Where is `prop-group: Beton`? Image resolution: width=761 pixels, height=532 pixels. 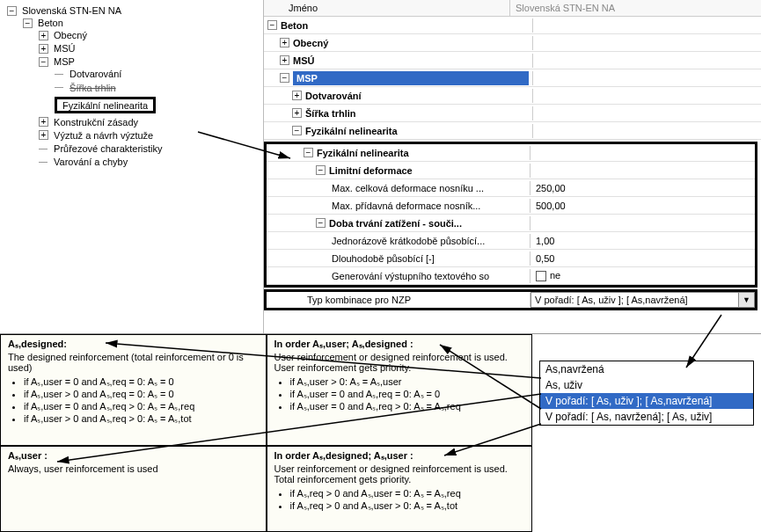
prop-group: Beton is located at coordinates (405, 26).